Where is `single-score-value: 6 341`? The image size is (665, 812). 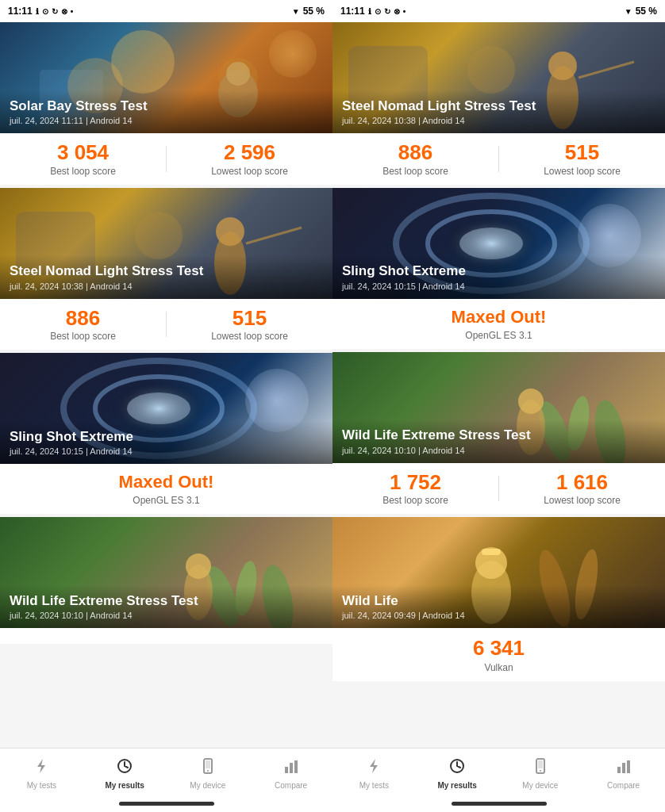 single-score-value: 6 341 is located at coordinates (498, 649).